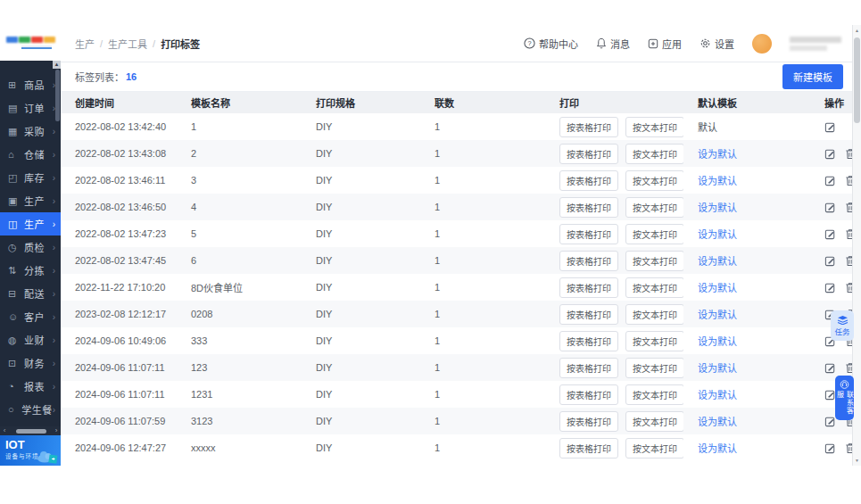  Describe the element at coordinates (30, 85) in the screenshot. I see `sidebar-item-goods: ⊞商品›` at that location.